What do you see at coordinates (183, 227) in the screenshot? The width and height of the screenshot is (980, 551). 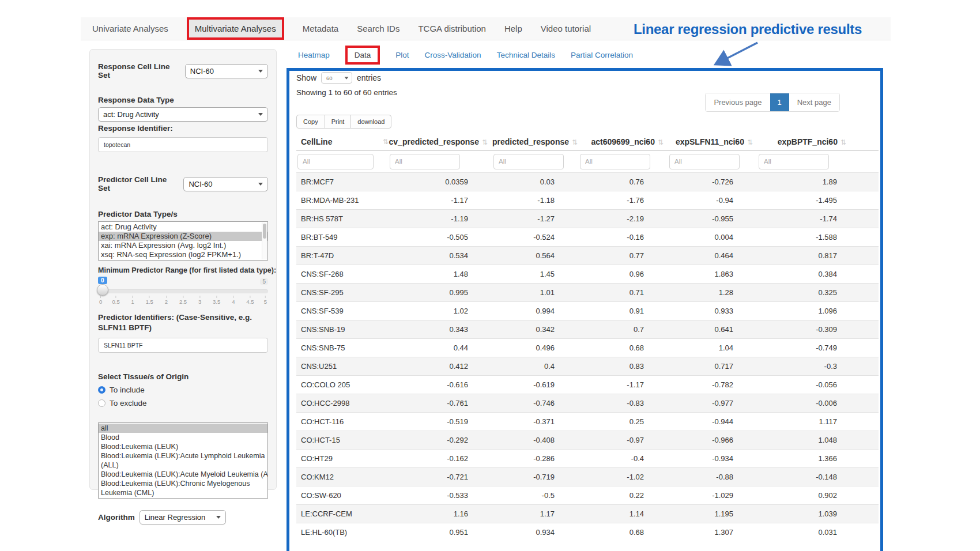 I see `list-item: act: Drug Activity` at bounding box center [183, 227].